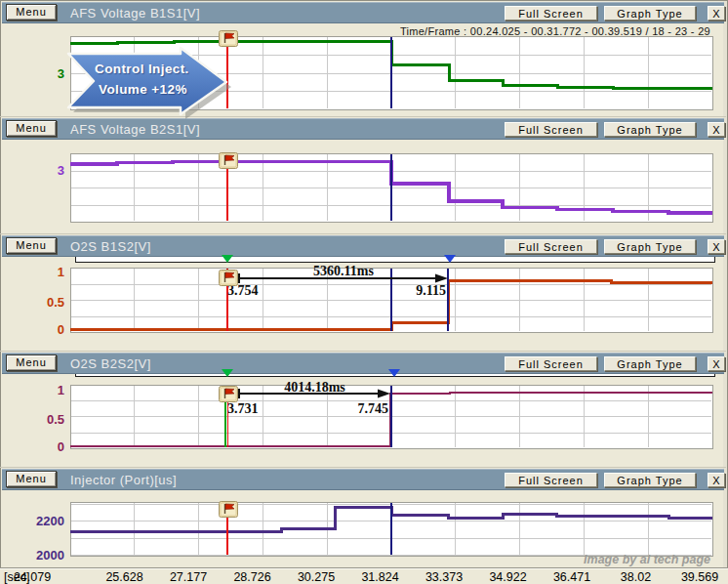 Image resolution: width=728 pixels, height=584 pixels. Describe the element at coordinates (111, 363) in the screenshot. I see `panel-title: O2S B2S2[V]` at that location.